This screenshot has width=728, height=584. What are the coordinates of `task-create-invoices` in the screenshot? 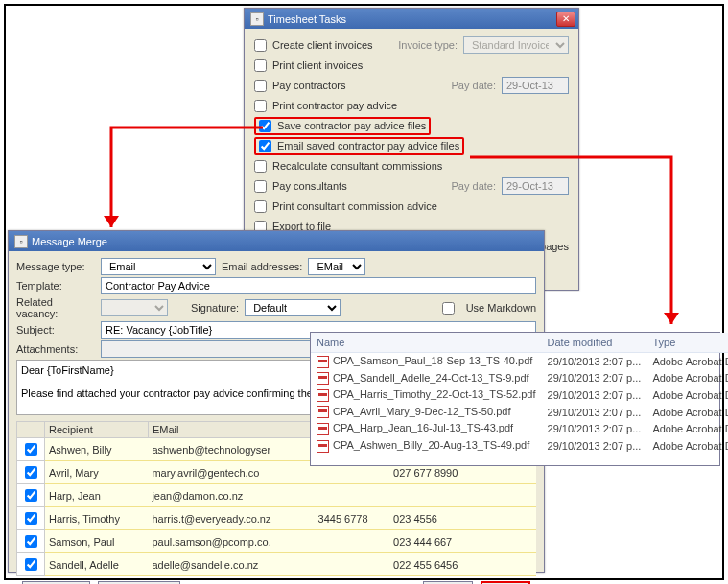 It's located at (261, 46).